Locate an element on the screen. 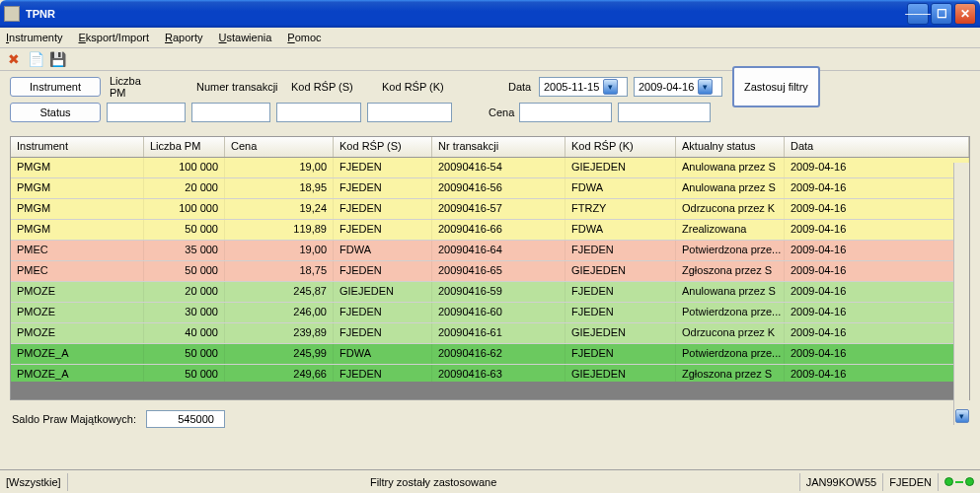  table-row: PMEC50 00018,75FJEDEN20090416-65GIEJEDEN… is located at coordinates (490, 272).